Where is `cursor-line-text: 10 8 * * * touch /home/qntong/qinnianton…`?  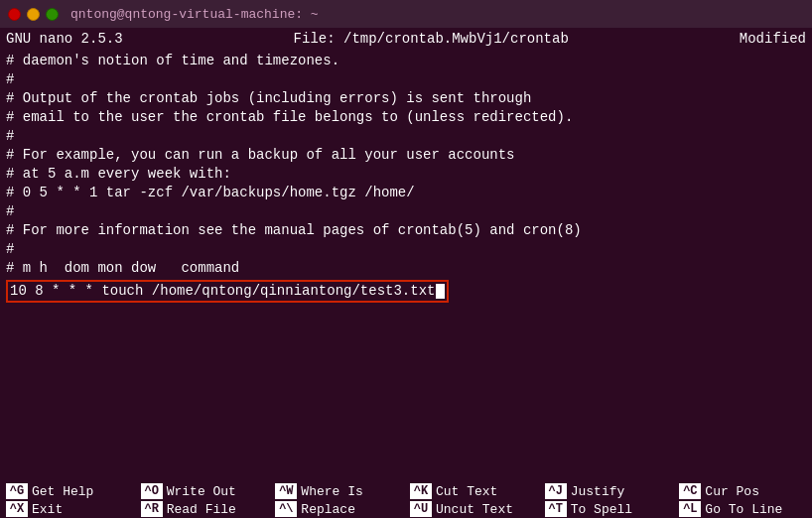 cursor-line-text: 10 8 * * * touch /home/qntong/qinnianton… is located at coordinates (222, 291).